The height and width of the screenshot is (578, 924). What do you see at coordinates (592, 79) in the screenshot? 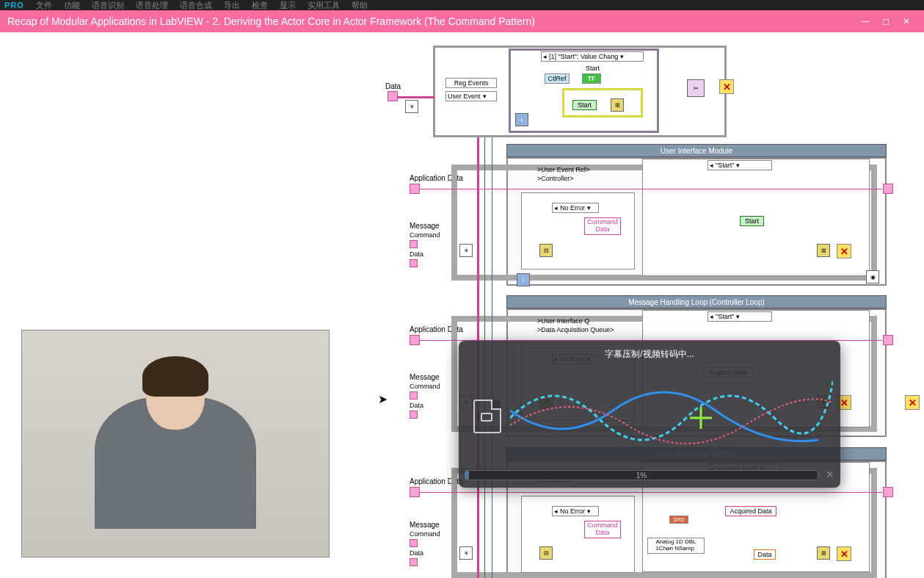
I see `start-bool: TF` at bounding box center [592, 79].